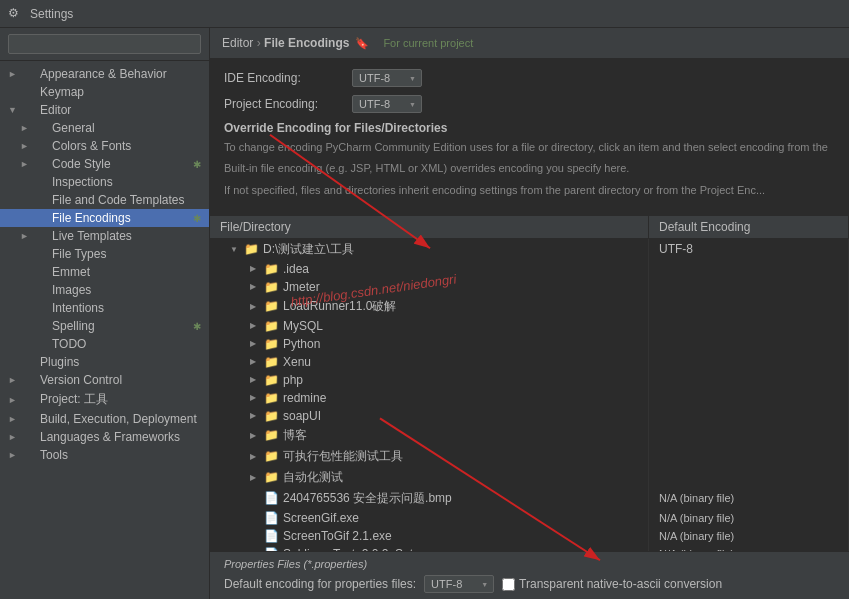  I want to click on table-cell-name: ▶ 📁 .idea, so click(430, 269).